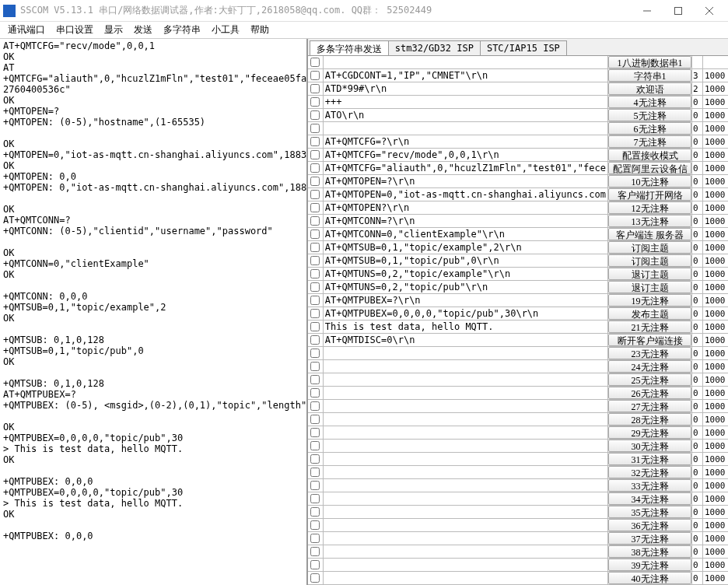  What do you see at coordinates (650, 102) in the screenshot?
I see `send-button: 4无注释` at bounding box center [650, 102].